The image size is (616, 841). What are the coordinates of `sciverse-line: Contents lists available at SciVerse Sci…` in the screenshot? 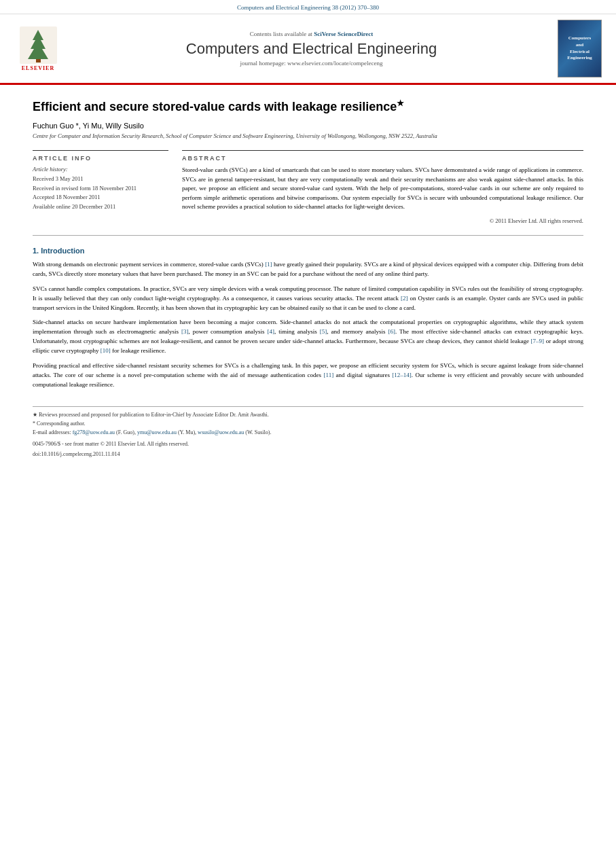 It's located at (311, 34).